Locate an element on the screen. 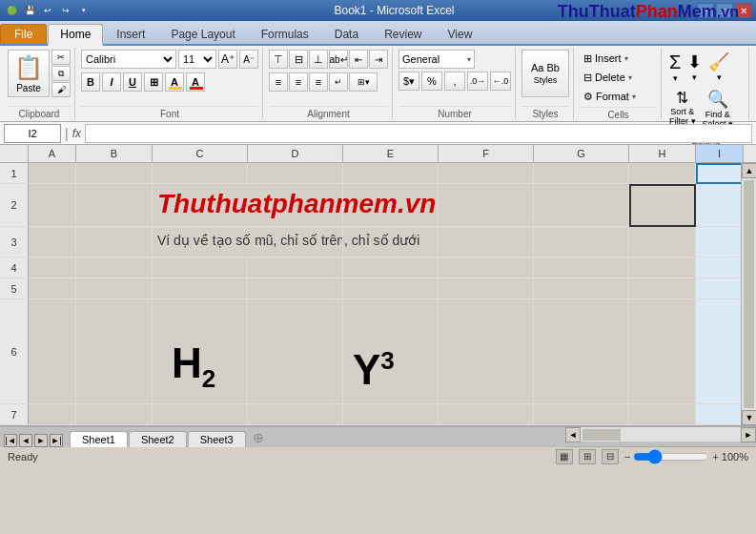 This screenshot has width=756, height=534. paste-button: 📋 Paste is located at coordinates (29, 73).